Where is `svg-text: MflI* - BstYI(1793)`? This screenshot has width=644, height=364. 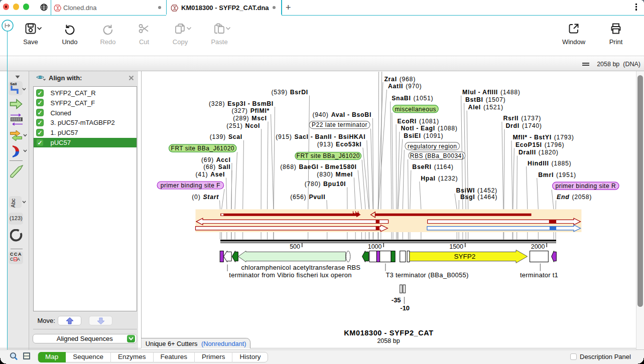 svg-text: MflI* - BstYI(1793) is located at coordinates (543, 137).